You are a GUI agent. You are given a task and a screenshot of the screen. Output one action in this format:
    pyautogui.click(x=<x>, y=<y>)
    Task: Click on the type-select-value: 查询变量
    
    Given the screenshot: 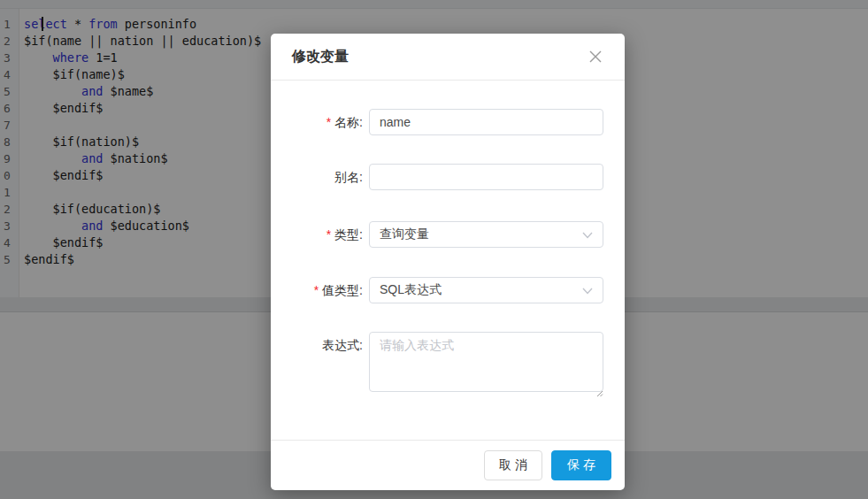 What is the action you would take?
    pyautogui.click(x=481, y=234)
    